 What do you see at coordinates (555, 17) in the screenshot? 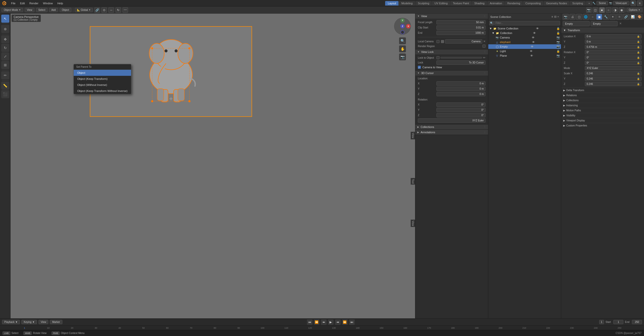
I see `outliner-display-btn: ⊟` at bounding box center [555, 17].